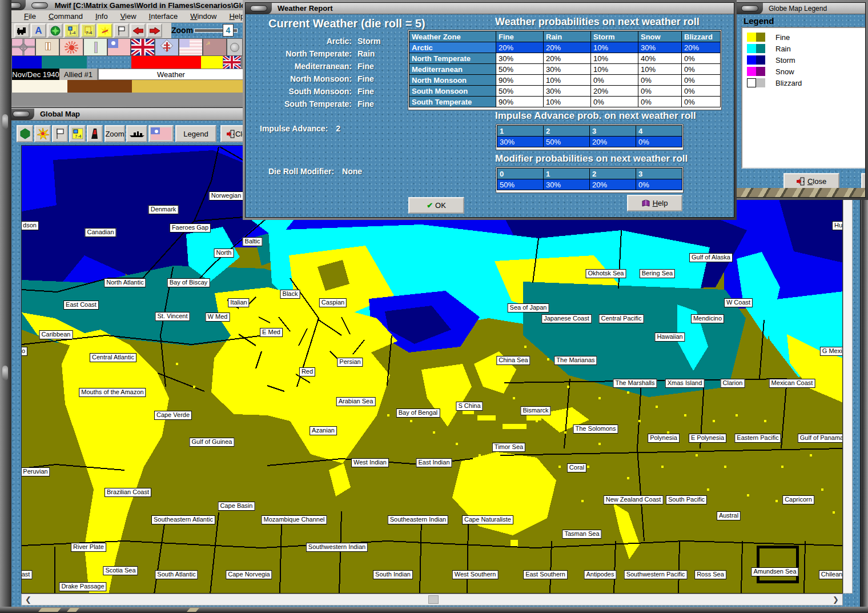  What do you see at coordinates (64, 62) in the screenshot?
I see `track-segment` at bounding box center [64, 62].